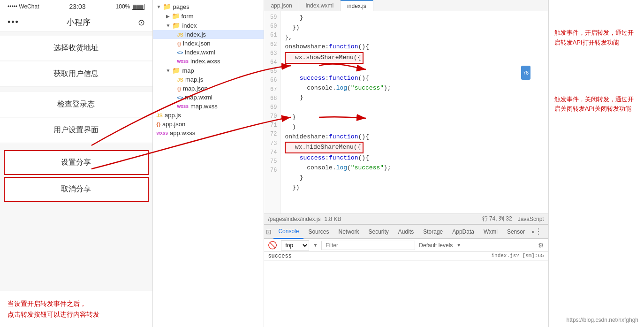 This screenshot has width=644, height=327. Describe the element at coordinates (406, 275) in the screenshot. I see `devtools-panel: ⊡ Console Sources Network Security` at that location.